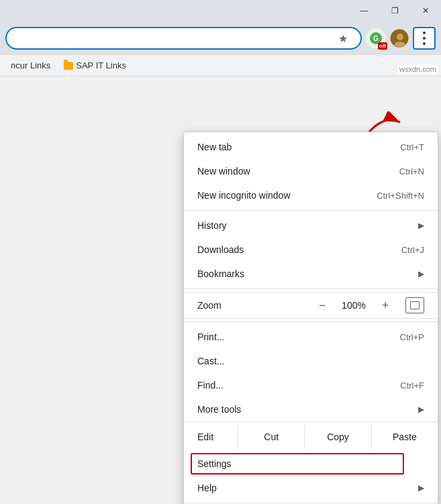  I want to click on menu-item-label: New window, so click(278, 171).